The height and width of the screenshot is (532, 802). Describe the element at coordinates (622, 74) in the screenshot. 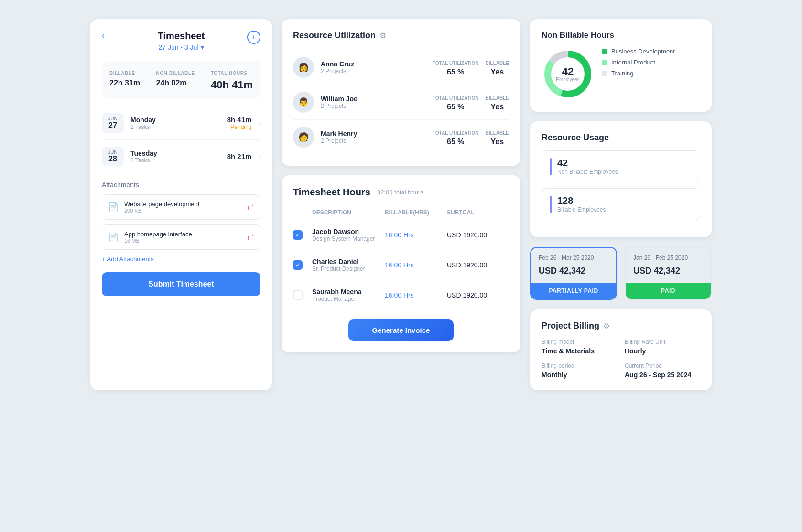

I see `legend-label: Training` at that location.